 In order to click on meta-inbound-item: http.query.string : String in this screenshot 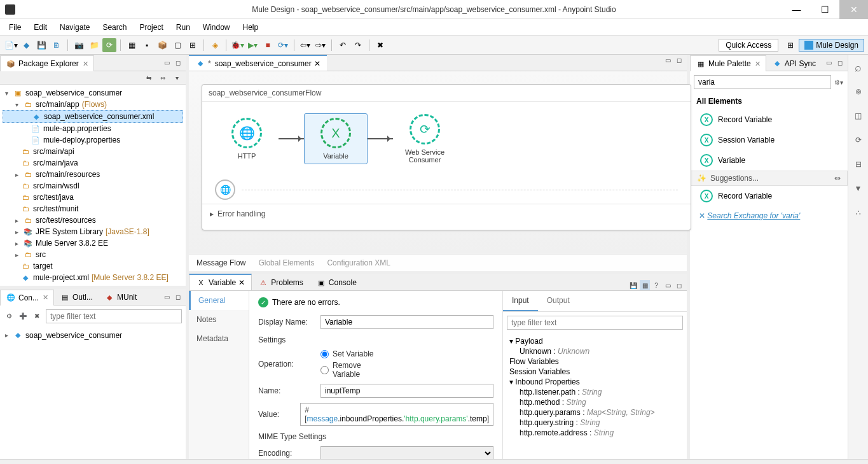, I will do `click(595, 423)`.